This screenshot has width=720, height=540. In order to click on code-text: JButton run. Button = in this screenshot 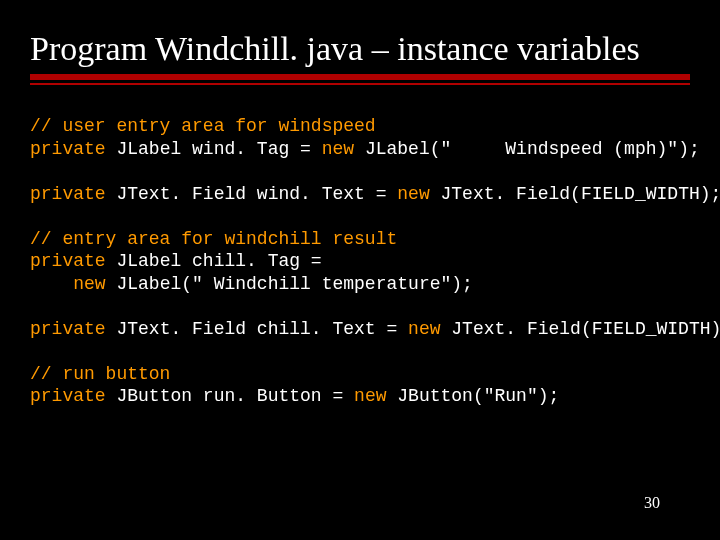, I will do `click(230, 396)`.